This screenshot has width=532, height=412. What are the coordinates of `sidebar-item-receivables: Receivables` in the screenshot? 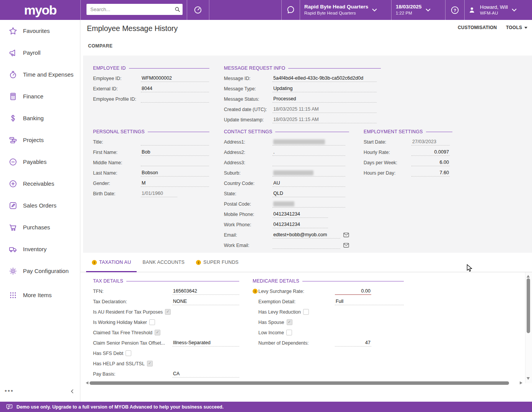 It's located at (40, 184).